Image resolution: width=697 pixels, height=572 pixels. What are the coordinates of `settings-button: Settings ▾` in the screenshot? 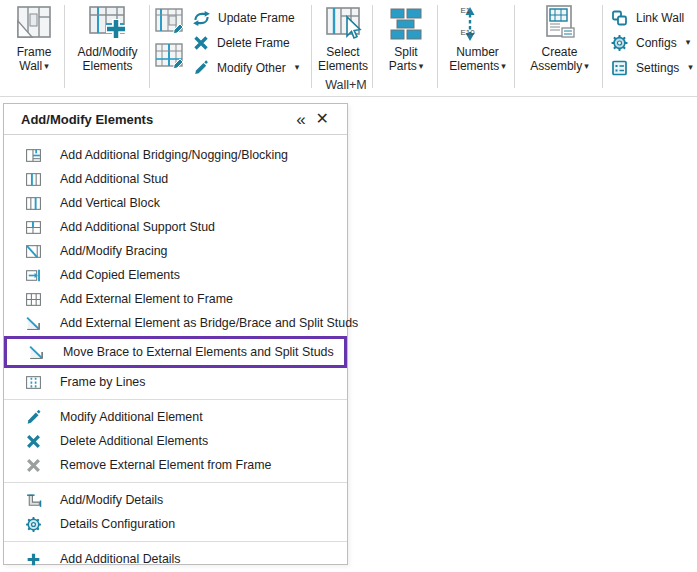 It's located at (652, 68).